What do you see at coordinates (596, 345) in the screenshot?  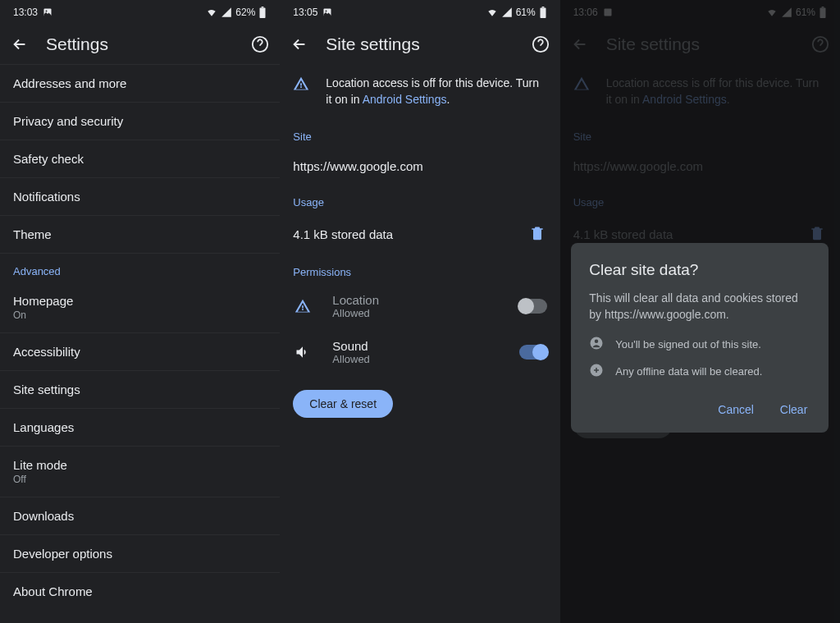 I see `person-icon` at bounding box center [596, 345].